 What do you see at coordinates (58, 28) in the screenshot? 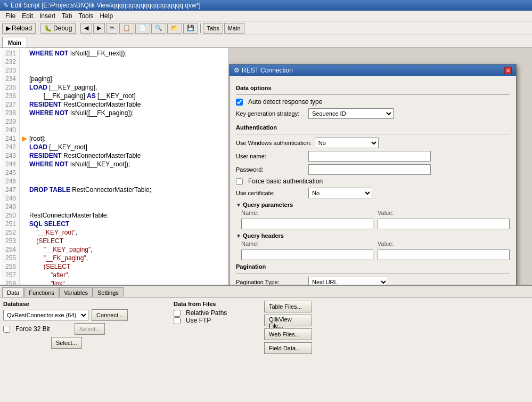
I see `debug-button: 🐛 Debug` at bounding box center [58, 28].